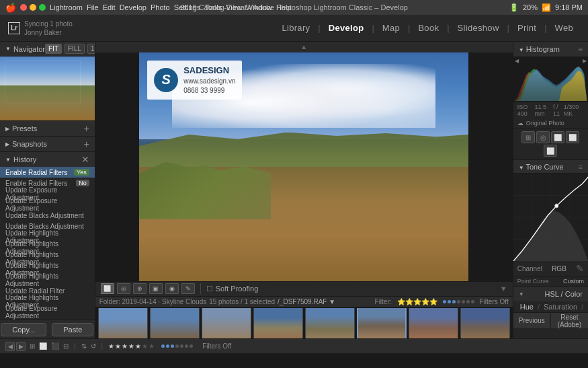 This screenshot has height=368, width=588. What do you see at coordinates (47, 128) in the screenshot?
I see `presets-header: ▶ Presets +` at bounding box center [47, 128].